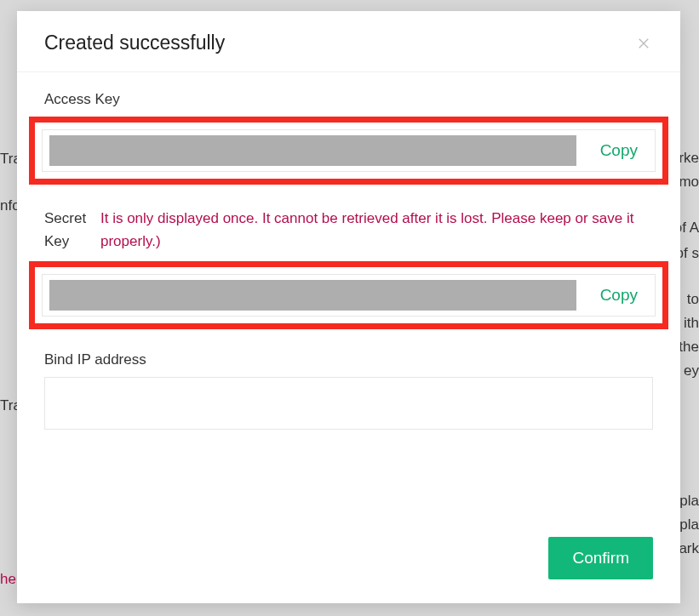 This screenshot has height=616, width=699. What do you see at coordinates (349, 392) in the screenshot?
I see `bind-ip-section: Bind IP address` at bounding box center [349, 392].